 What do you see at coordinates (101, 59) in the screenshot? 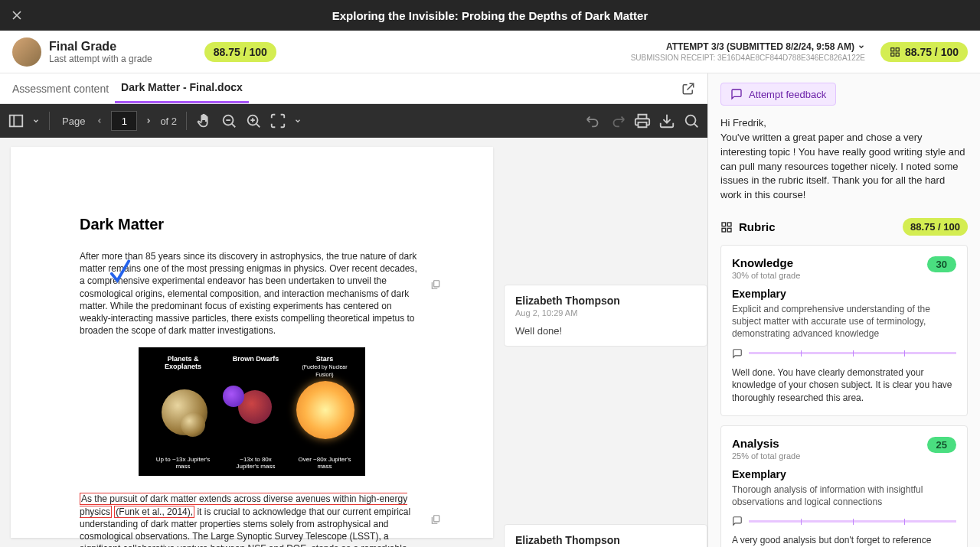
I see `grade-subtitle: Last attempt with a grade` at bounding box center [101, 59].